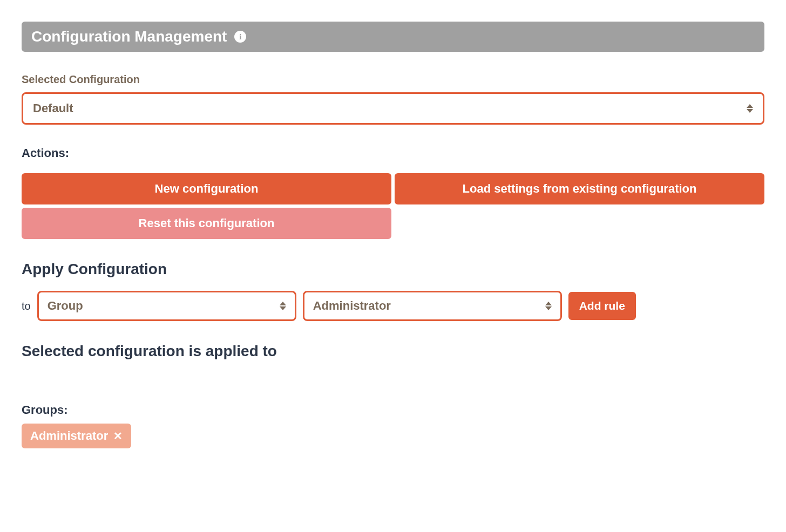 The height and width of the screenshot is (532, 786). What do you see at coordinates (393, 37) in the screenshot?
I see `config-management-header: Configuration Management i` at bounding box center [393, 37].